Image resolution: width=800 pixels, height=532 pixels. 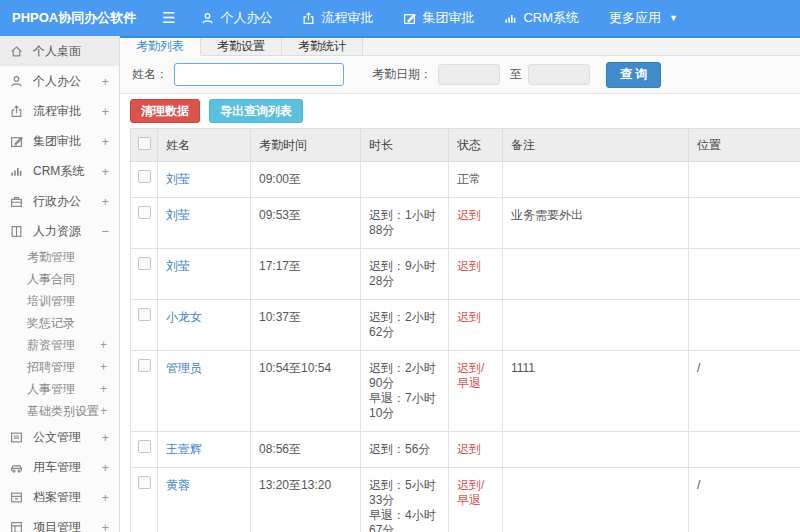 What do you see at coordinates (165, 111) in the screenshot?
I see `clean-data-button: 清理数据` at bounding box center [165, 111].